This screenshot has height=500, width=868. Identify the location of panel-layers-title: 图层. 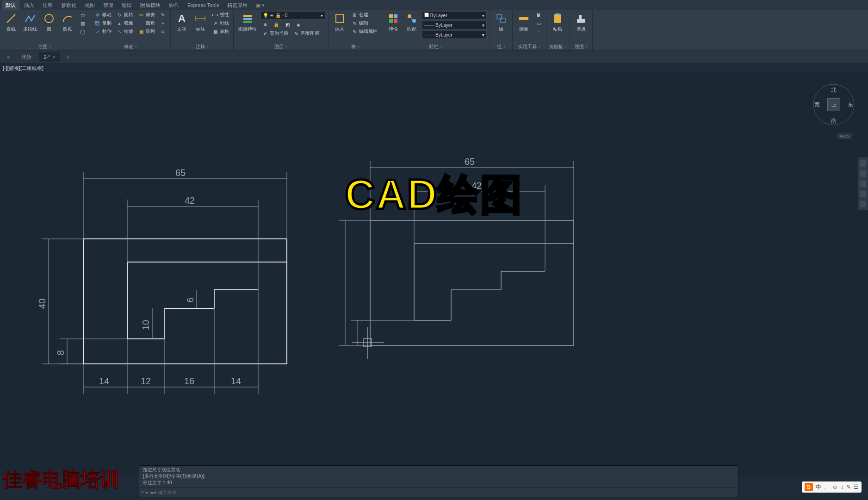
(281, 47).